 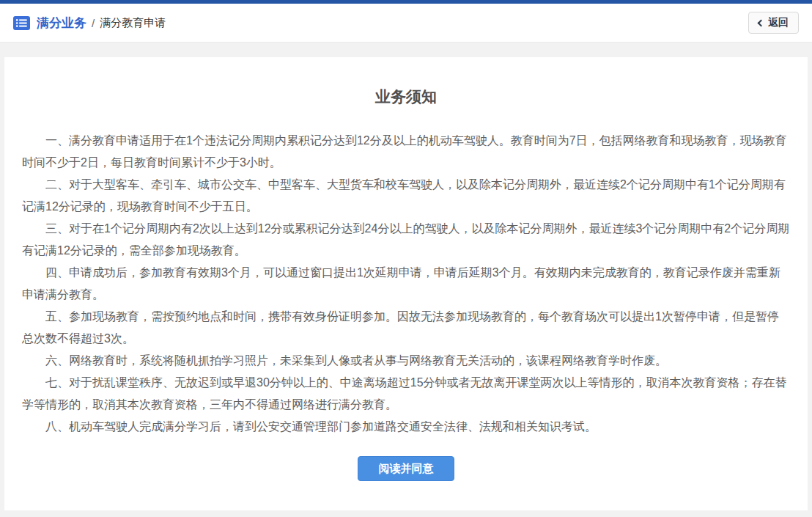 I want to click on breadcrumb: 满分业务 / 满分教育申请, so click(x=89, y=23).